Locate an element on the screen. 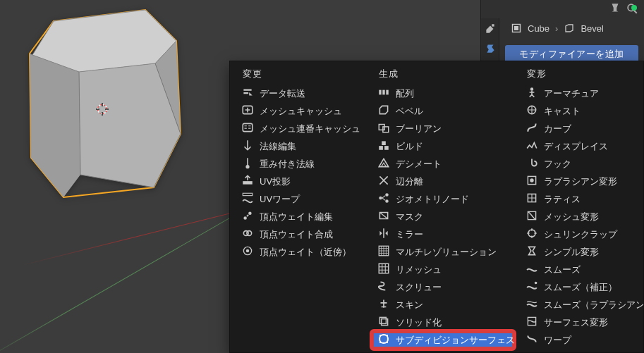 The width and height of the screenshot is (644, 353). modifiers-tab-icon is located at coordinates (490, 49).